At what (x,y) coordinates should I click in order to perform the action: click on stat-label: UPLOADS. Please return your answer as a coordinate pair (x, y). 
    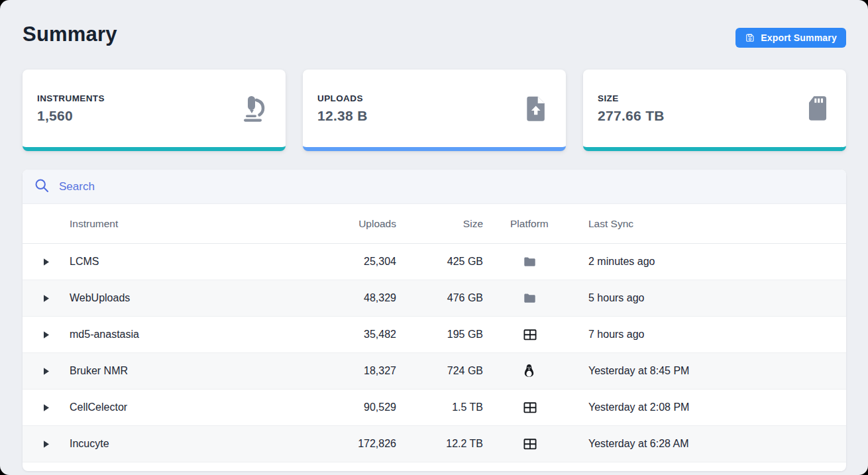
    Looking at the image, I should click on (343, 98).